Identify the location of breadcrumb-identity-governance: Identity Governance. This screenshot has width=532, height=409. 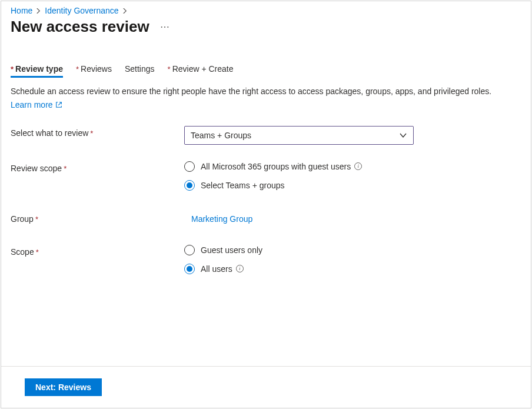
(81, 11).